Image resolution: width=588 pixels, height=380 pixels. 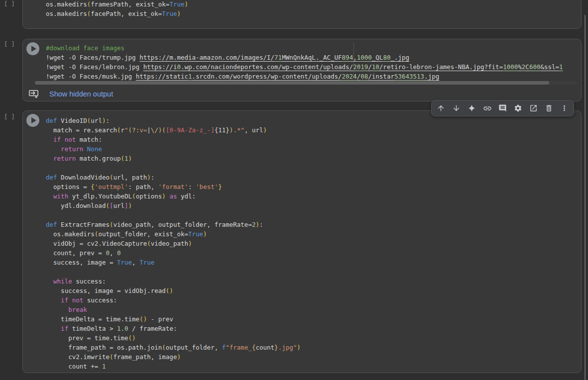 What do you see at coordinates (313, 319) in the screenshot?
I see `code-line: timeDelta = time.time() - prev` at bounding box center [313, 319].